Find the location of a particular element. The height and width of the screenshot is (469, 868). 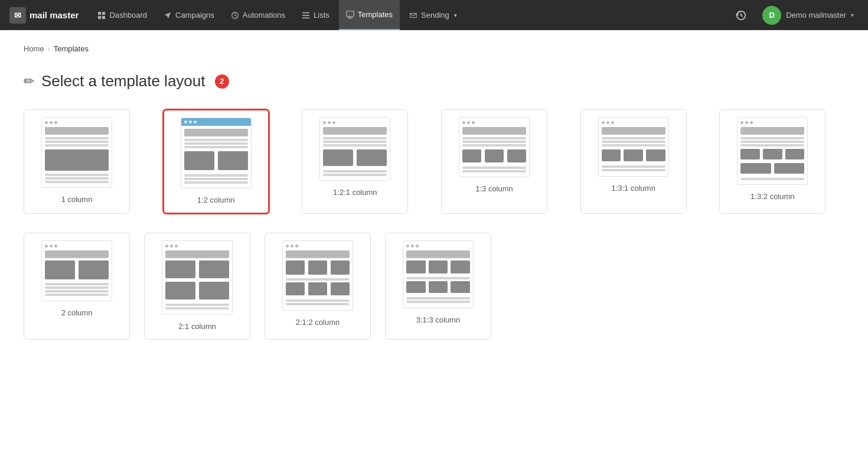

page-title-row: ✏ Select a template layout 2 is located at coordinates (434, 82).